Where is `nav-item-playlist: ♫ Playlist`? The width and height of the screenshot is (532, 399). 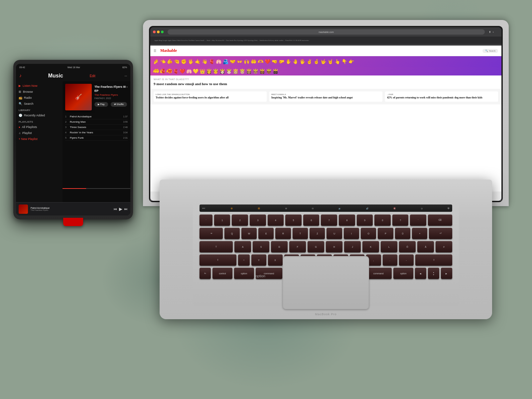 nav-item-playlist: ♫ Playlist is located at coordinates (39, 133).